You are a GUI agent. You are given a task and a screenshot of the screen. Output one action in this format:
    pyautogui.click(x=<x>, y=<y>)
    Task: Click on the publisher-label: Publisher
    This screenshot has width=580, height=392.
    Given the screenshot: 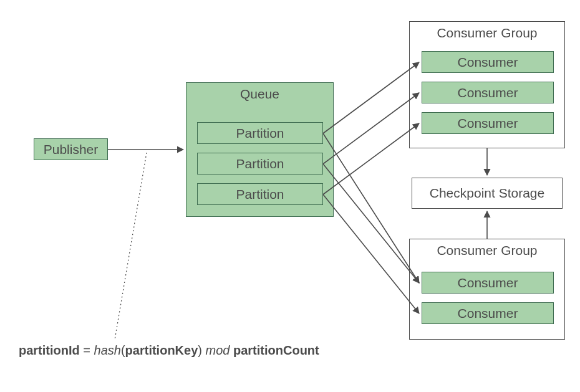 What is the action you would take?
    pyautogui.click(x=71, y=150)
    